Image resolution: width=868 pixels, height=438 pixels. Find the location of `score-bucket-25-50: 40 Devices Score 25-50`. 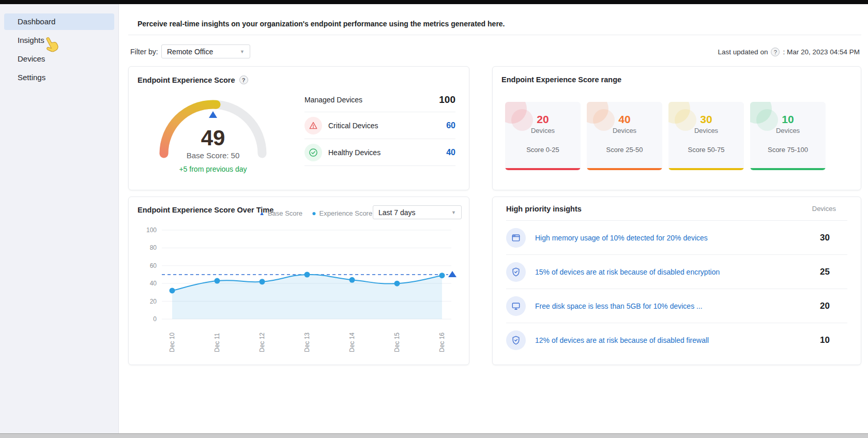

score-bucket-25-50: 40 Devices Score 25-50 is located at coordinates (625, 136).